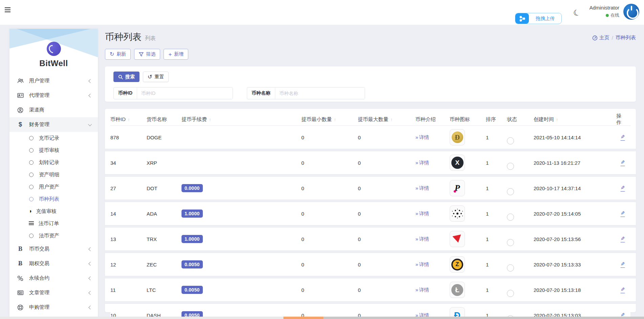  Describe the element at coordinates (8, 10) in the screenshot. I see `hamburger-menu-button` at that location.